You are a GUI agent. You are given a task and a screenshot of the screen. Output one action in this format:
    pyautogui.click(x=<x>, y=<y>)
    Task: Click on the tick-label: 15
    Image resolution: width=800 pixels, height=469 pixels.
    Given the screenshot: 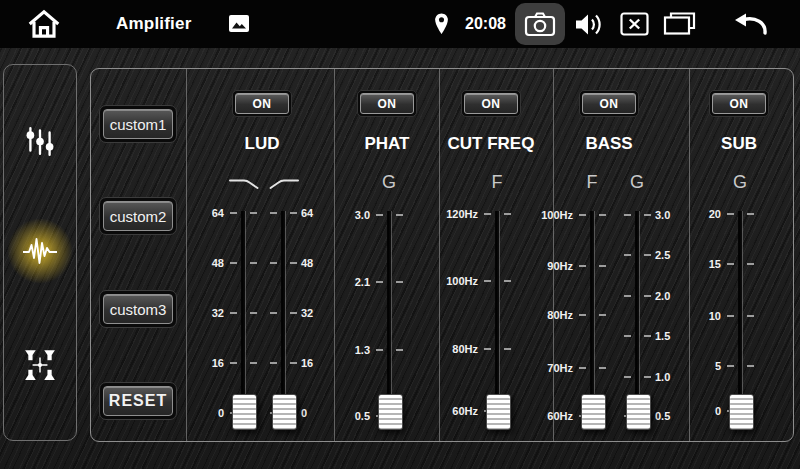 What is the action you would take?
    pyautogui.click(x=698, y=264)
    